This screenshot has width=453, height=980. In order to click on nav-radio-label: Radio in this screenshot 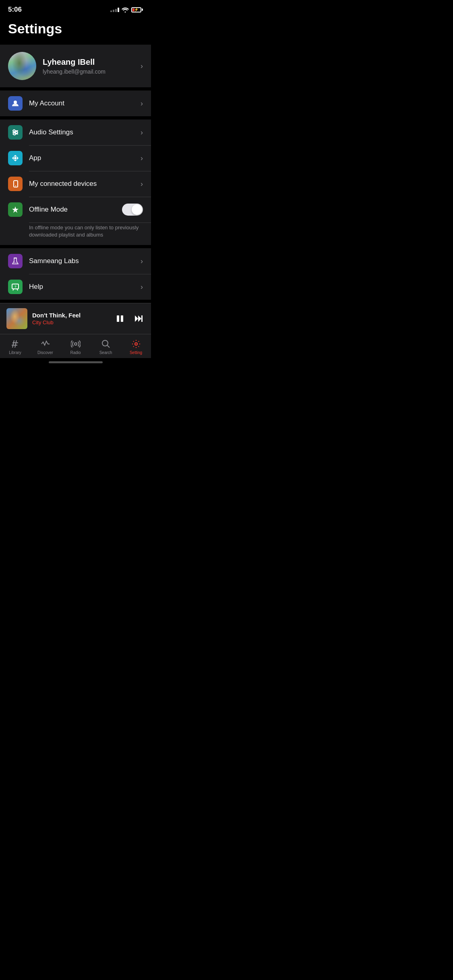, I will do `click(75, 352)`.